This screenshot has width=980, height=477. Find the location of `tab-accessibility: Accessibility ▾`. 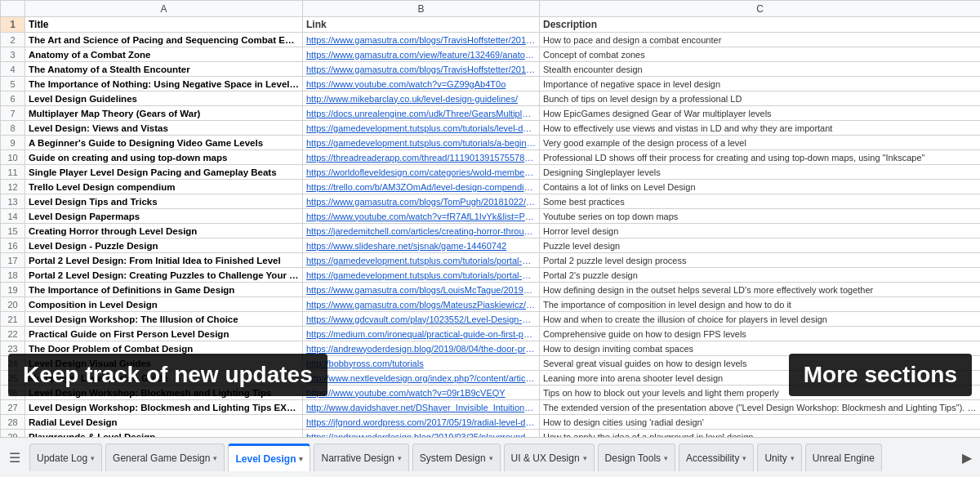

tab-accessibility: Accessibility ▾ is located at coordinates (716, 457).